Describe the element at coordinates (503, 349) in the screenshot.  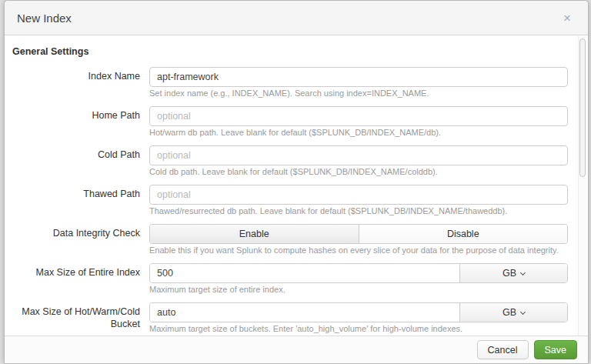
I see `cancel-button: Cancel` at that location.